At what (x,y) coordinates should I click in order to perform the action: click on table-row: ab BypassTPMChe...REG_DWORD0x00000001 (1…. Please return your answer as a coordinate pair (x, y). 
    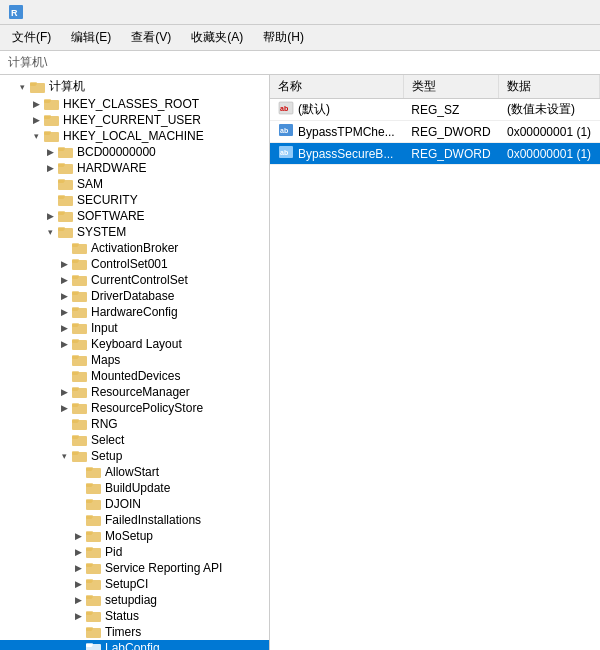
    Looking at the image, I should click on (435, 132).